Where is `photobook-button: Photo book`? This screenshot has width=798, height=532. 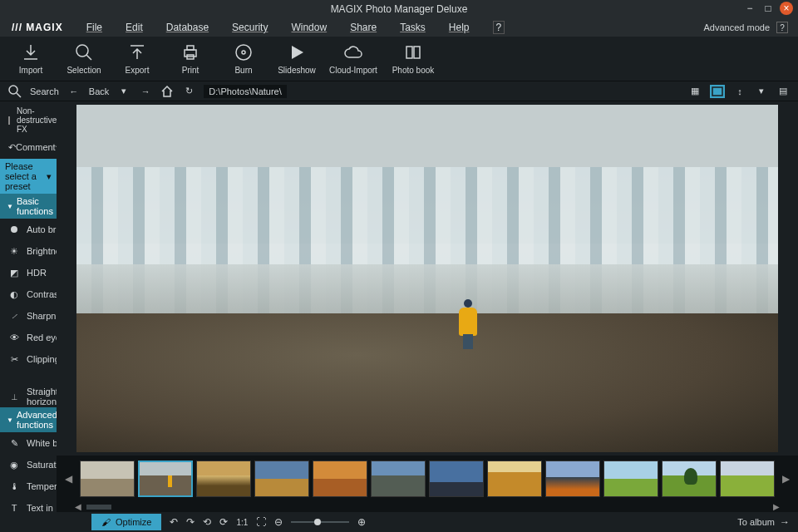
photobook-button: Photo book is located at coordinates (413, 58).